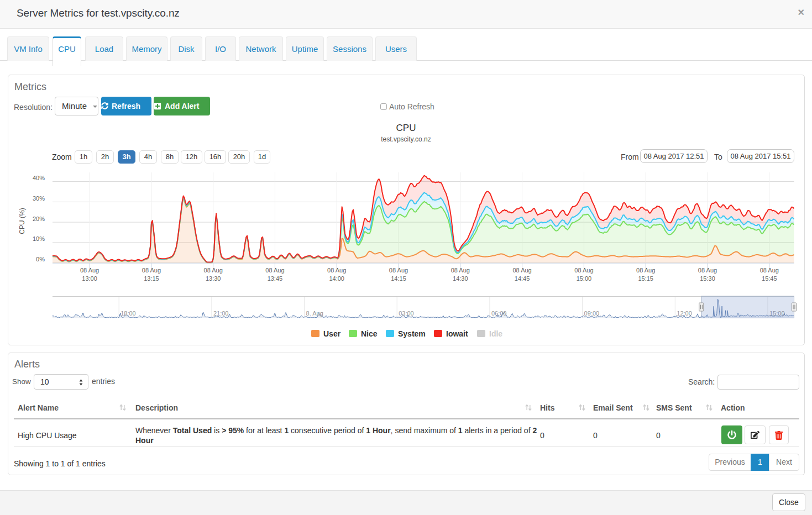 The image size is (812, 515). I want to click on svg-text: 14:30, so click(460, 278).